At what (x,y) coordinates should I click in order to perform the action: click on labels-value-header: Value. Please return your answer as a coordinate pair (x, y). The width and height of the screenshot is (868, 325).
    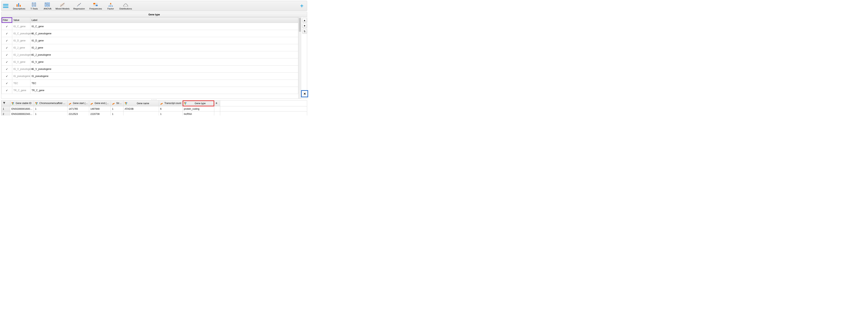
    Looking at the image, I should click on (21, 20).